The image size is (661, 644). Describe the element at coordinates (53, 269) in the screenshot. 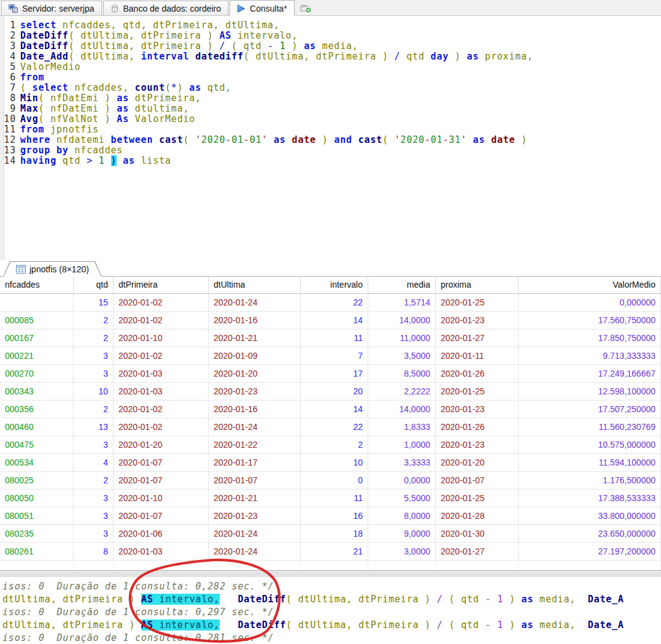

I see `results-tab: jpnotfis (8×120)` at that location.